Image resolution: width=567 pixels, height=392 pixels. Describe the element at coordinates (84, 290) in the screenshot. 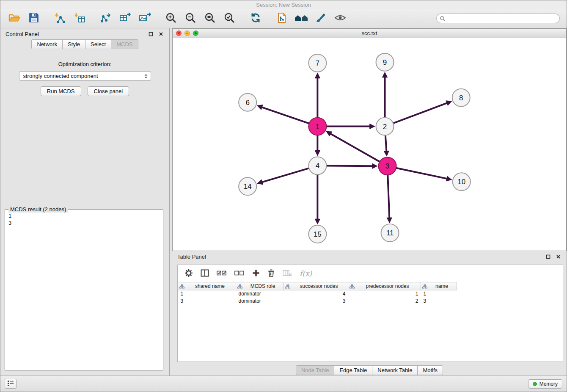

I see `mcds-result-box: MCDS result (2 nodes) 13` at that location.